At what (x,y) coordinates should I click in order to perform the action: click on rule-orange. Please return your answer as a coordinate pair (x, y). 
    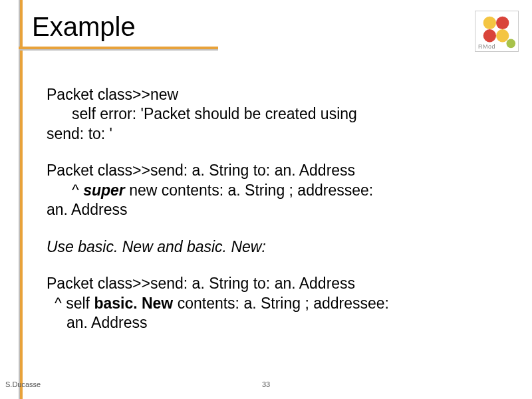
    Looking at the image, I should click on (21, 200).